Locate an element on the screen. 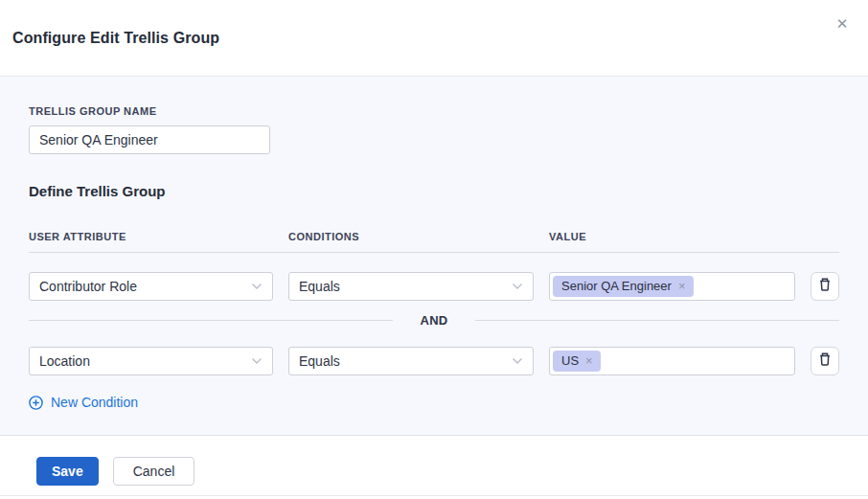 This screenshot has height=499, width=868. value-field-1: Senior QA Engineer × is located at coordinates (673, 286).